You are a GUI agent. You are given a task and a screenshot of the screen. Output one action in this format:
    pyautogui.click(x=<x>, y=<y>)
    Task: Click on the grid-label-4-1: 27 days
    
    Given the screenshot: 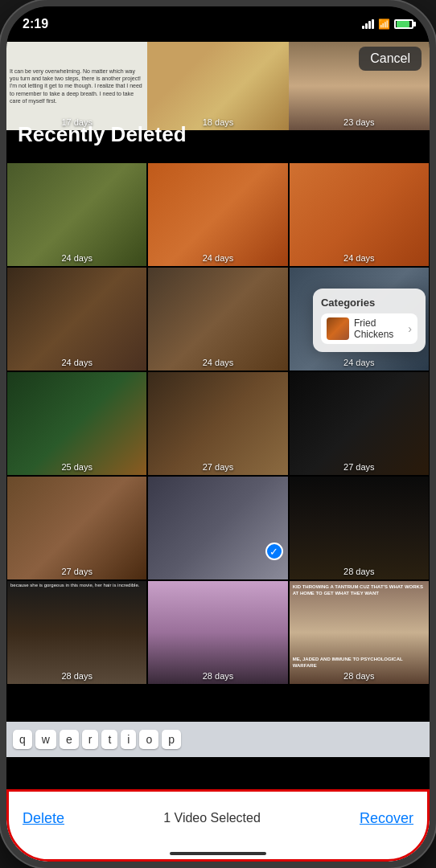 What is the action you would take?
    pyautogui.click(x=77, y=571)
    